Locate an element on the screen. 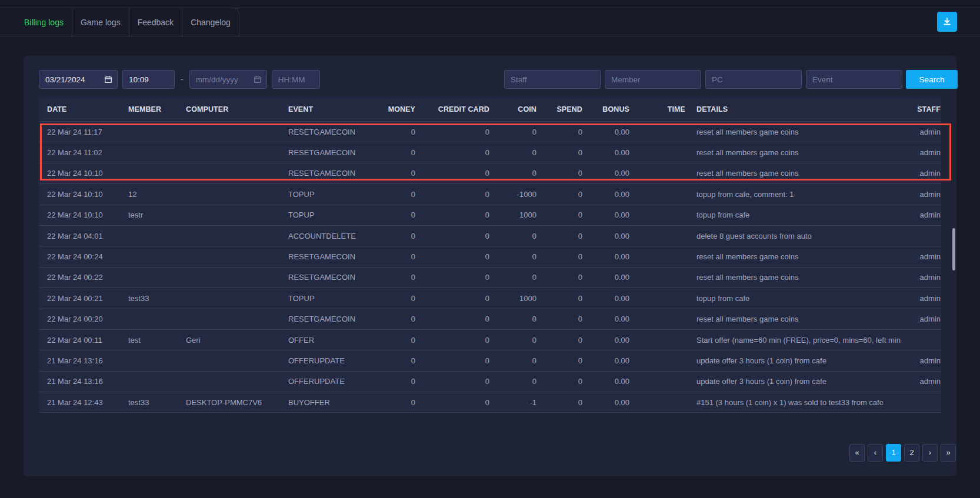 Image resolution: width=980 pixels, height=498 pixels. table-row: 21 Mar 24 13:16OFFERUPDATE00000.00update… is located at coordinates (490, 360).